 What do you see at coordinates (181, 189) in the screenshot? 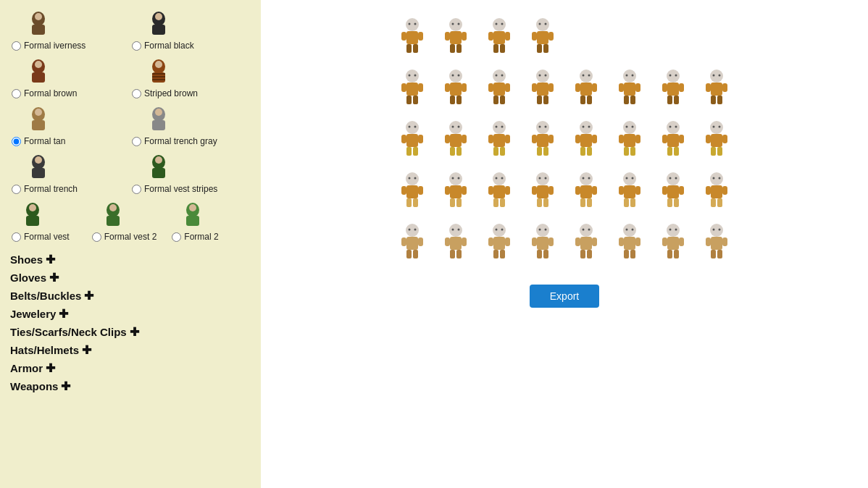
I see `label-formal-vest-stripes: Formal vest stripes` at bounding box center [181, 189].